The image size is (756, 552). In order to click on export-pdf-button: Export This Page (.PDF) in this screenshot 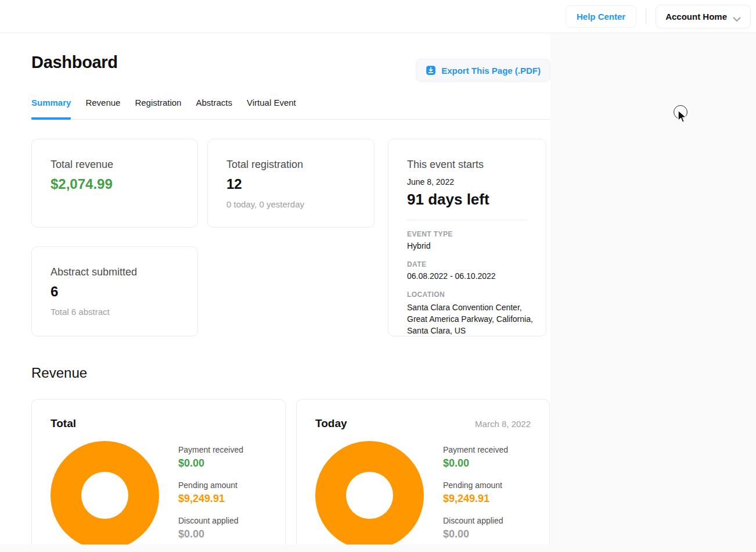, I will do `click(483, 70)`.